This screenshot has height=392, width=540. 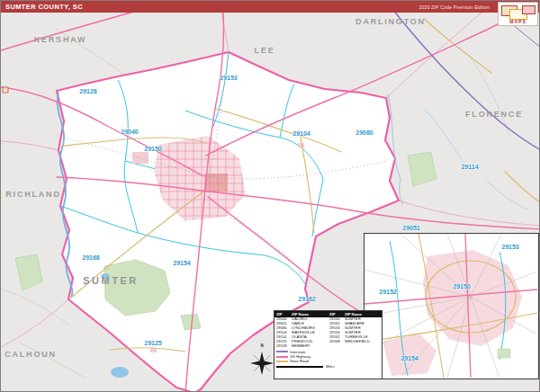 What do you see at coordinates (451, 306) in the screenshot?
I see `inset-map-art` at bounding box center [451, 306].